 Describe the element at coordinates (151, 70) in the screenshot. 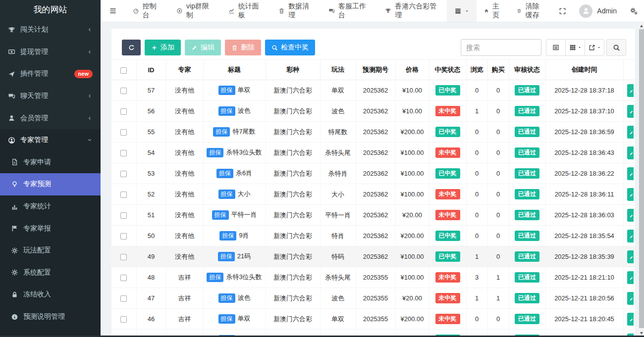

I see `col-id: ID` at that location.